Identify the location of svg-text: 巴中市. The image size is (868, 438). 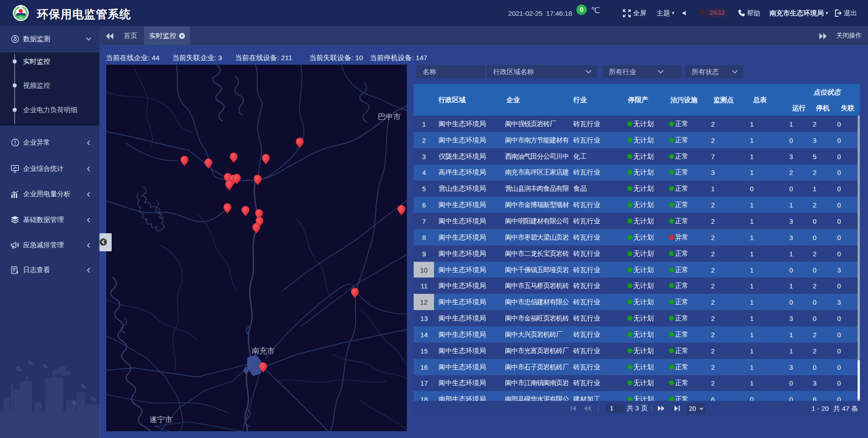
(390, 117).